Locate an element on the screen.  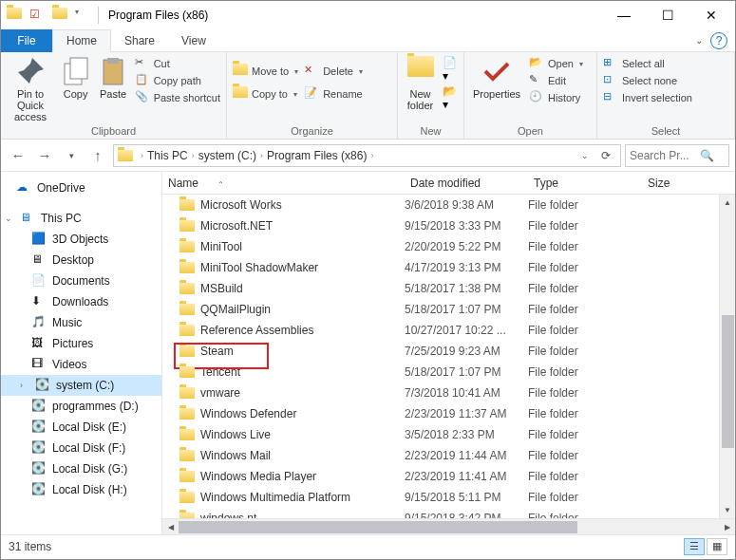
tab-view: View is located at coordinates (194, 41).